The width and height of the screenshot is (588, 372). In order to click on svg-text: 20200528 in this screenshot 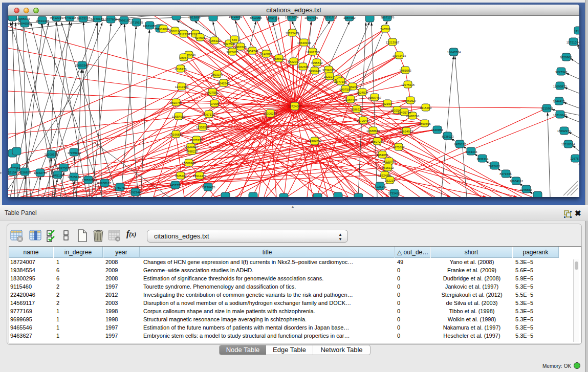, I will do `click(51, 155)`.